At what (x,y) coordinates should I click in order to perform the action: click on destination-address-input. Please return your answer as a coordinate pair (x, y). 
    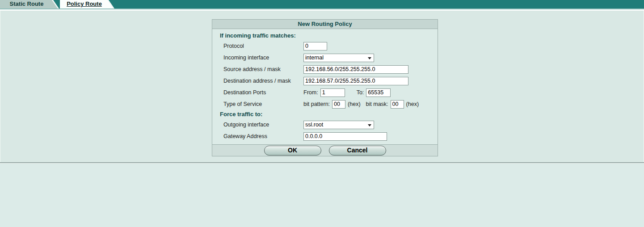
    Looking at the image, I should click on (356, 81).